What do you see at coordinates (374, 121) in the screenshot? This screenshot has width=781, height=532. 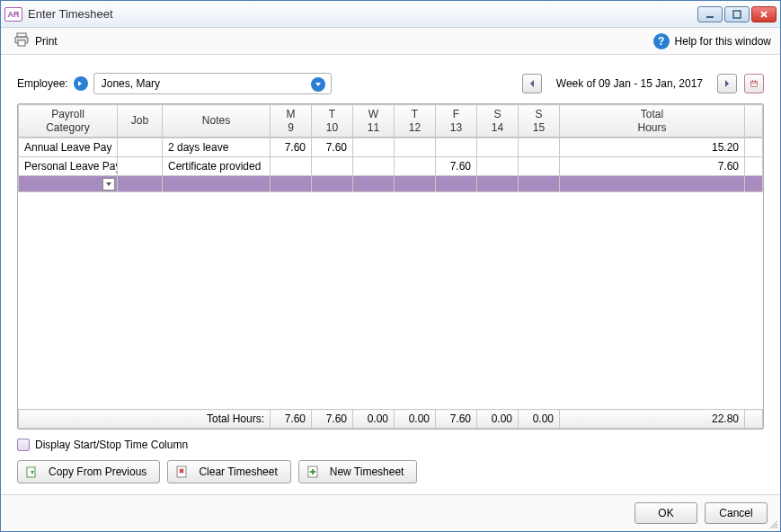 I see `col-day-wed: W11` at bounding box center [374, 121].